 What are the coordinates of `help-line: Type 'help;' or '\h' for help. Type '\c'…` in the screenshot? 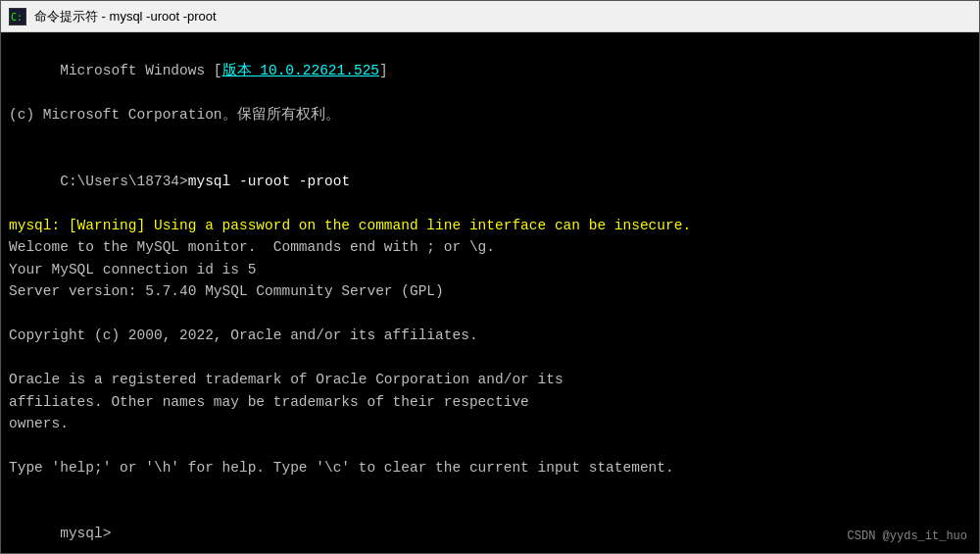 It's located at (490, 468).